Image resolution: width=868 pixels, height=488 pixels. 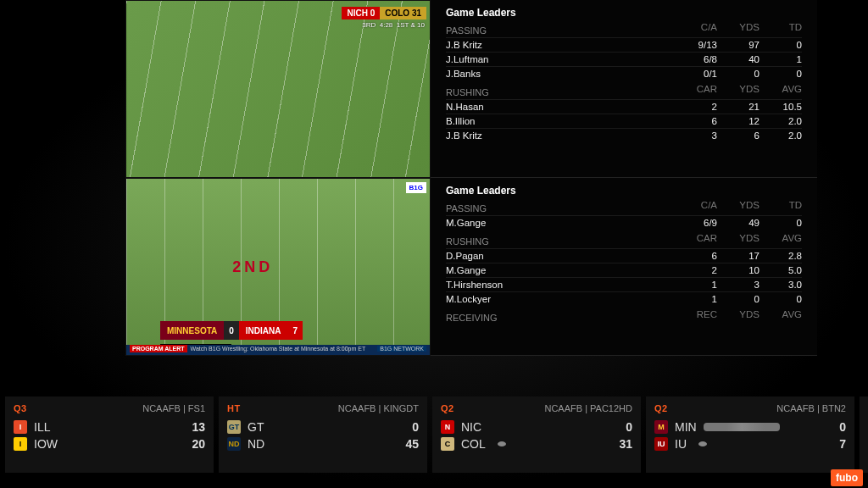 I want to click on score-card: Q1 M M, so click(x=864, y=435).